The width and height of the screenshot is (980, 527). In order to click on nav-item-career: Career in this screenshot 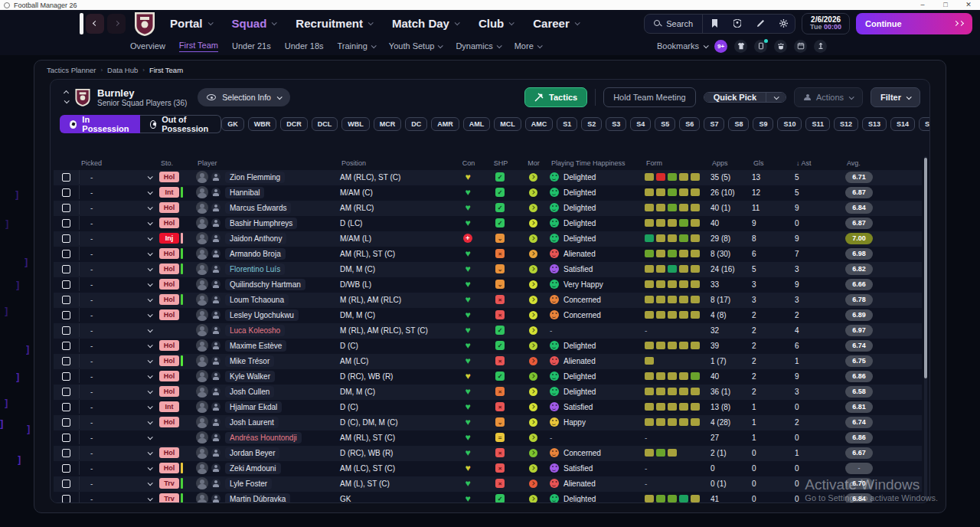, I will do `click(556, 23)`.